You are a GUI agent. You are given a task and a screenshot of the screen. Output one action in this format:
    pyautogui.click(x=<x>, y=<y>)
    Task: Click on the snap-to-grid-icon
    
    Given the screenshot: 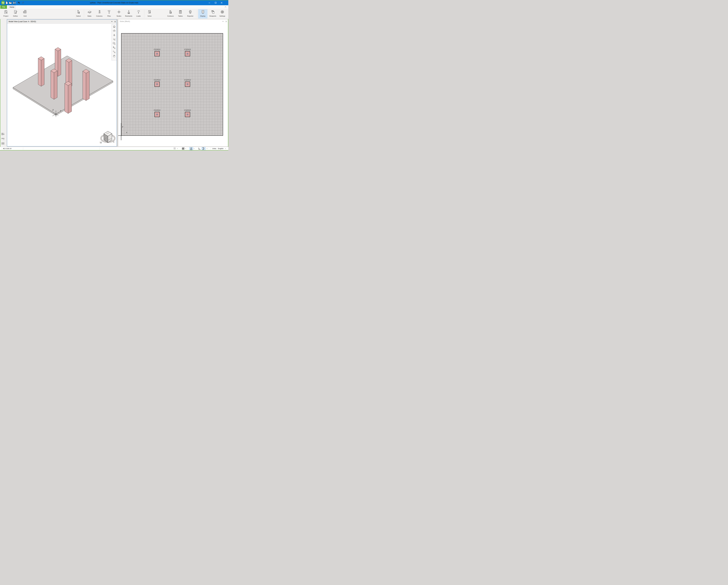 What is the action you would take?
    pyautogui.click(x=191, y=149)
    